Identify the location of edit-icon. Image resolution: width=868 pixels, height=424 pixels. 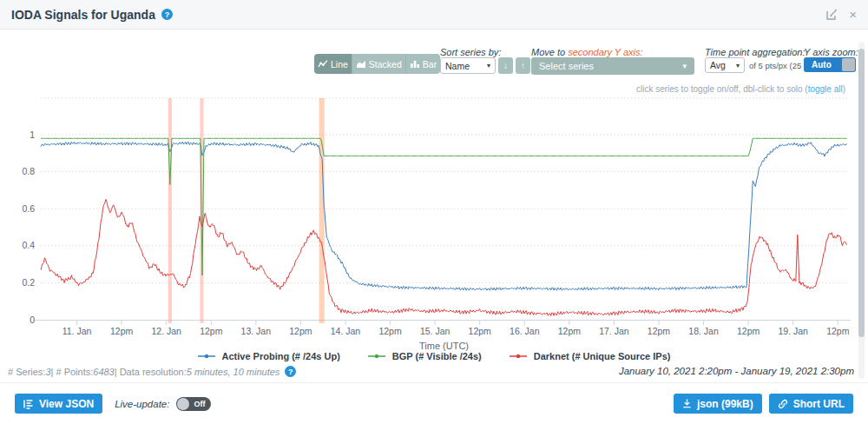
(832, 14).